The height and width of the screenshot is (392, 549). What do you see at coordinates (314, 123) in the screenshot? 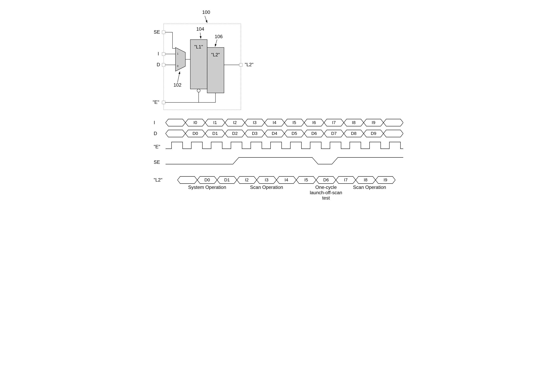
I see `cell-label: I6` at bounding box center [314, 123].